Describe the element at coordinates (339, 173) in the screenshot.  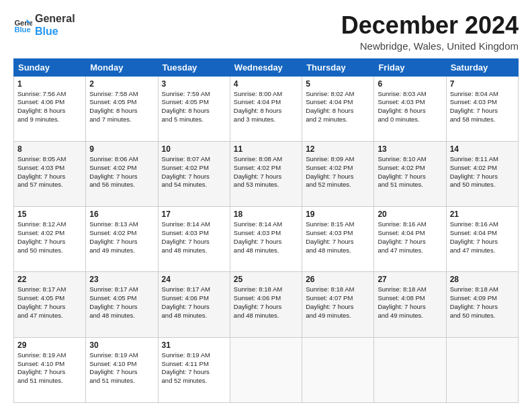
I see `calendar-cell: 12Sunrise: 8:09 AM Sunset: 4:02 PM Dayli…` at that location.